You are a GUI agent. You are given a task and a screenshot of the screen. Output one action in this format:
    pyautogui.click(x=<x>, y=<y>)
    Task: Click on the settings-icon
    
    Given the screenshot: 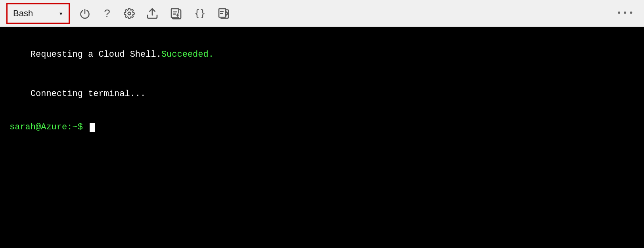 What is the action you would take?
    pyautogui.click(x=129, y=13)
    